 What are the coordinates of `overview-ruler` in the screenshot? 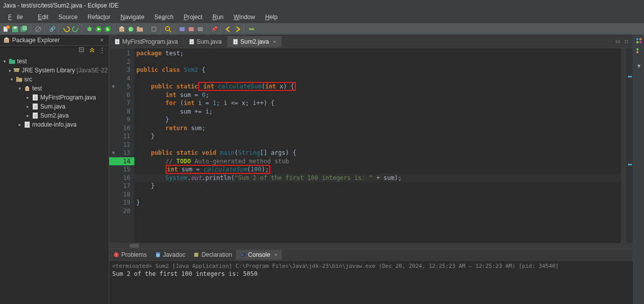 It's located at (630, 146).